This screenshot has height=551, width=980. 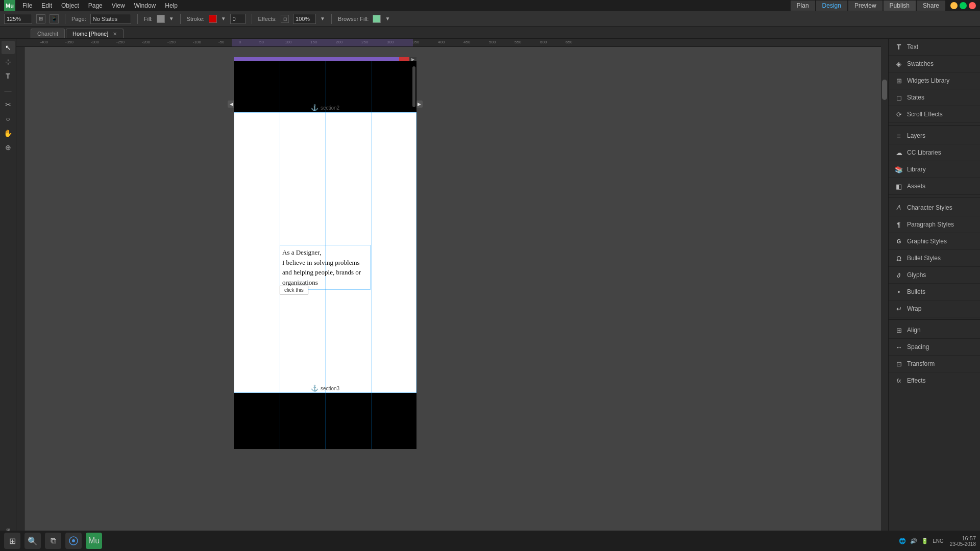 I want to click on panel-bullets: • Bullets, so click(x=934, y=292).